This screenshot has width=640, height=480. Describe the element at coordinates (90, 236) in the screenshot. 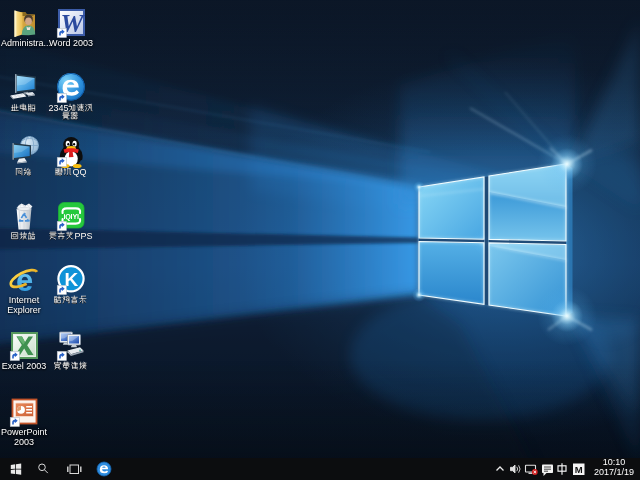

I see `svg-text: S` at that location.